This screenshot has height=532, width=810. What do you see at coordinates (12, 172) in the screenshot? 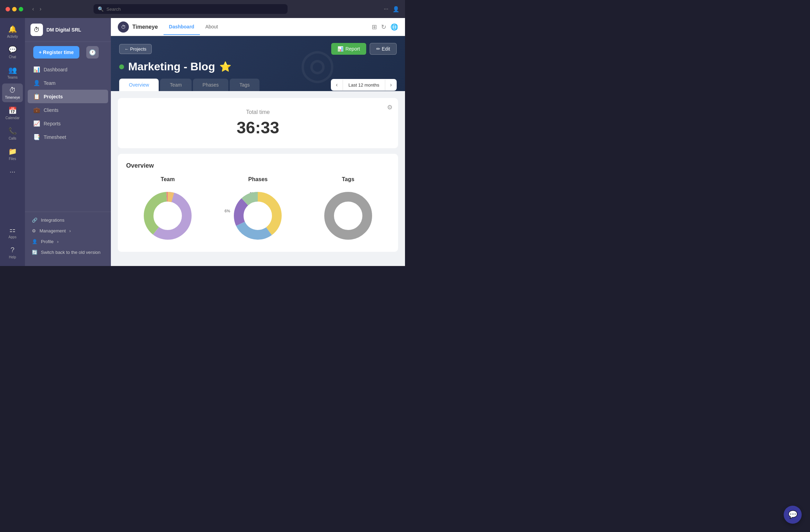
I see `sidebar-item-more: ···` at bounding box center [12, 172].